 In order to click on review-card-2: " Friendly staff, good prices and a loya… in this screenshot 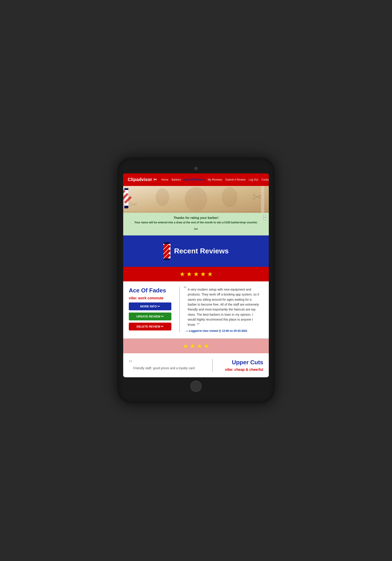, I will do `click(196, 365)`.